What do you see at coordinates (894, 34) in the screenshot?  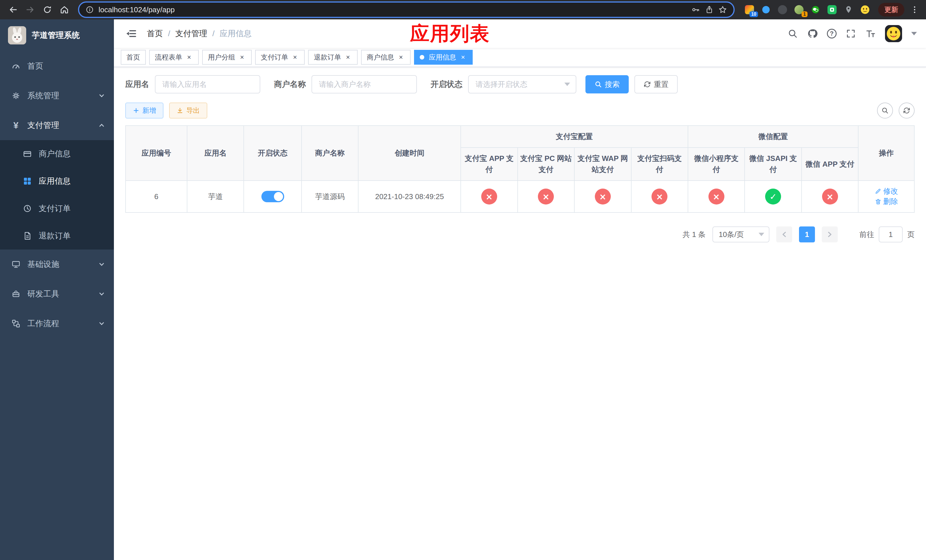 I see `user-avatar` at bounding box center [894, 34].